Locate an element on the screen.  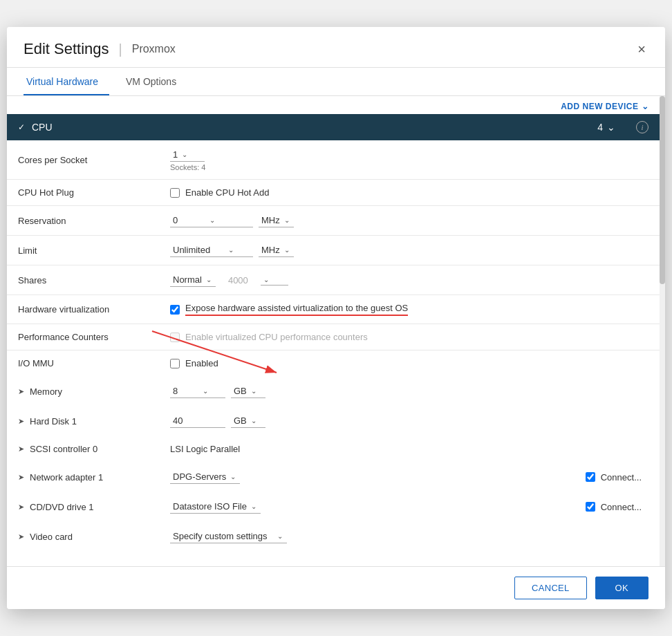
perf-counters-checkbox is located at coordinates (175, 337).